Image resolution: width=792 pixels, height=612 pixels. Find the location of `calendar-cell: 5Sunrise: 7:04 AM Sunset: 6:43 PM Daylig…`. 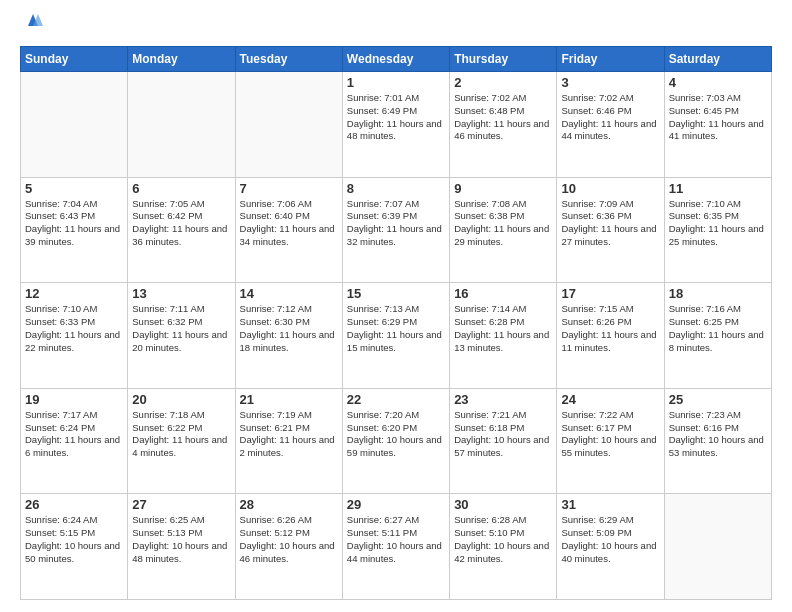

calendar-cell: 5Sunrise: 7:04 AM Sunset: 6:43 PM Daylig… is located at coordinates (74, 230).